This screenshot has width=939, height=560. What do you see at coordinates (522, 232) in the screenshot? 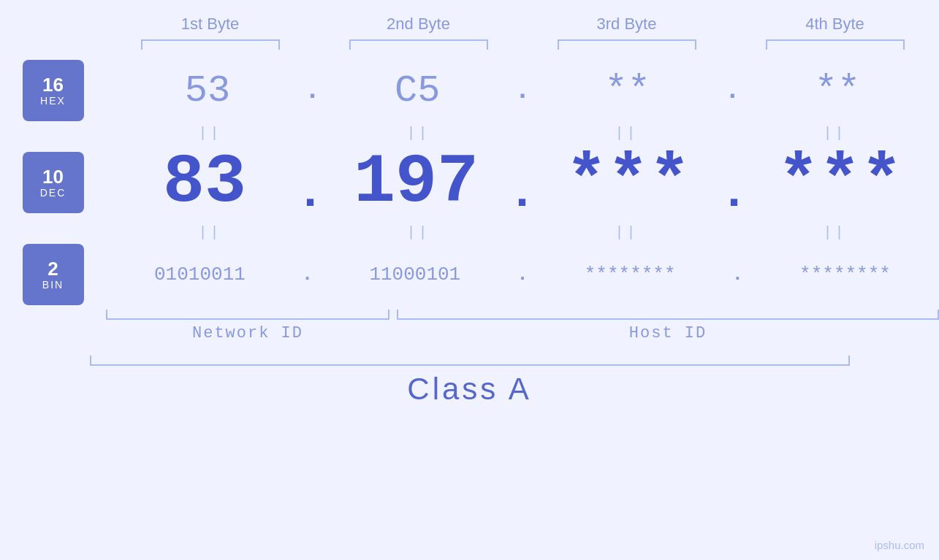
I see `eq-row-2: || || || ||` at bounding box center [522, 232].